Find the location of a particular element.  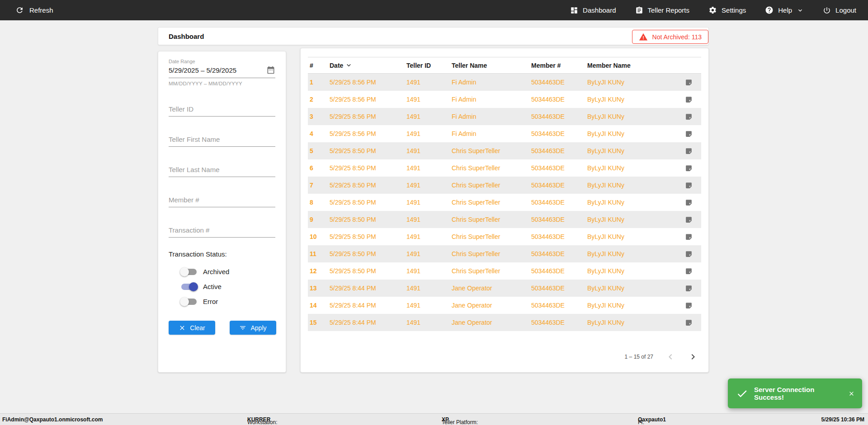

refresh-button: Refresh is located at coordinates (27, 10).